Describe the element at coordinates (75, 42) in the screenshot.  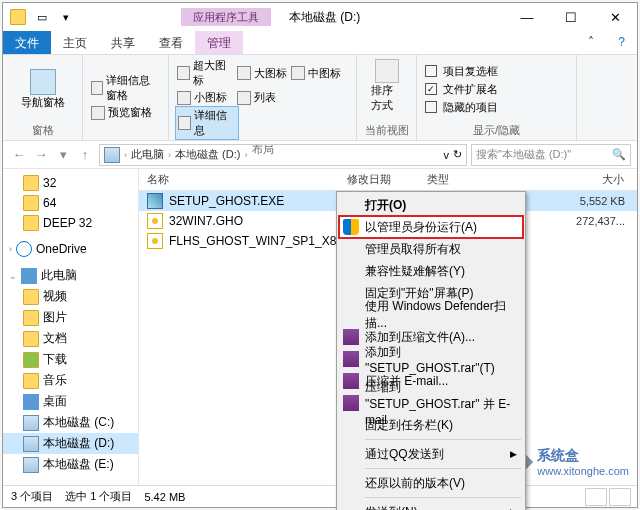
I see `tab-home: 主页` at that location.